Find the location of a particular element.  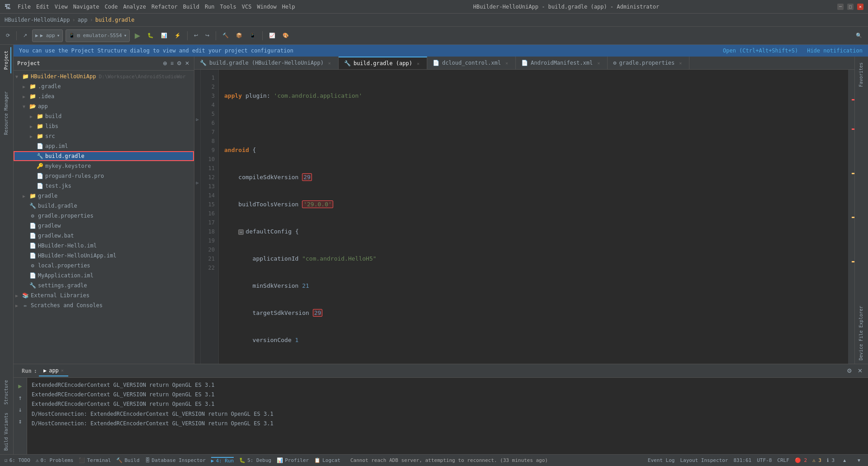

menu-analyze: Analyze is located at coordinates (135, 7).